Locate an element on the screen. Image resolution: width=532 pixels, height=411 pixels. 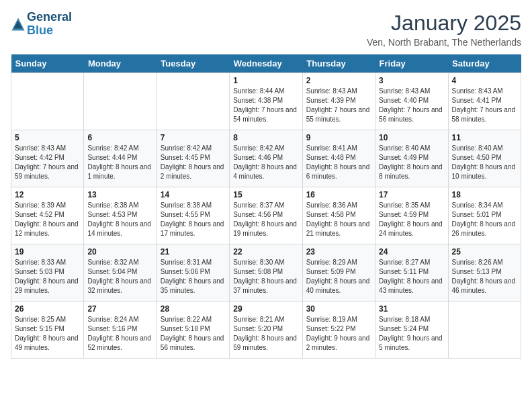
daylight-text: Daylight: 7 hours and 59 minutes. is located at coordinates (47, 172).